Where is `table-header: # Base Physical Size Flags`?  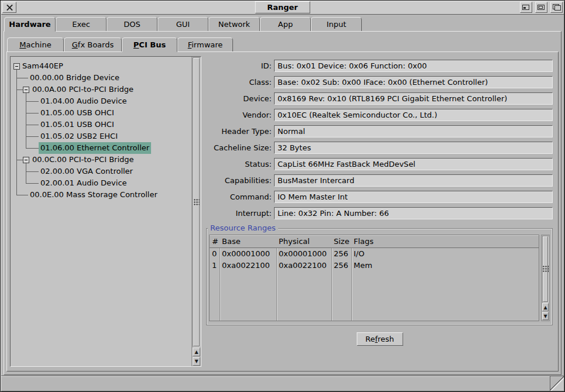 table-header: # Base Physical Size Flags is located at coordinates (374, 242).